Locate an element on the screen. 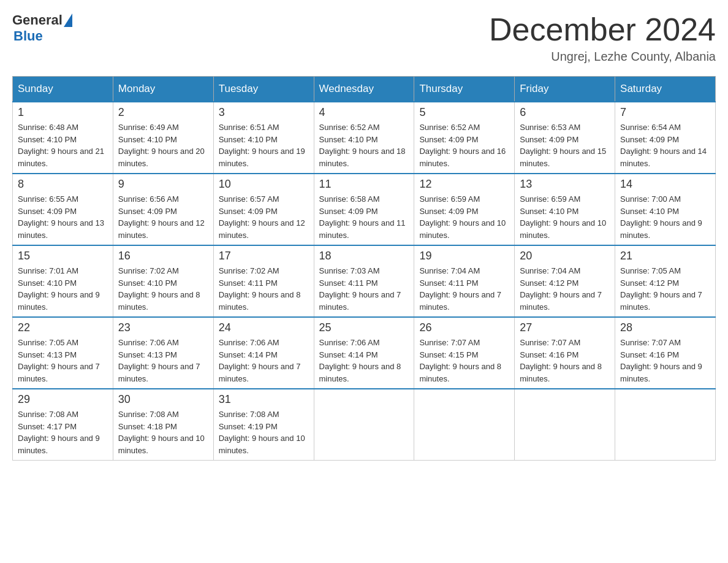 The height and width of the screenshot is (563, 728). calendar-cell: 21 Sunrise: 7:05 AMSunset: 4:12 PMDaylig… is located at coordinates (665, 281).